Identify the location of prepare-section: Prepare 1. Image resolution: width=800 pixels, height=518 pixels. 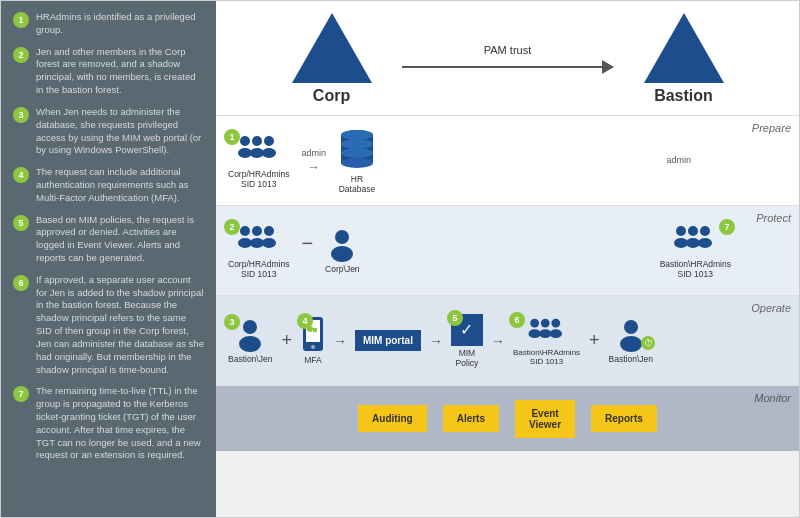
(508, 161).